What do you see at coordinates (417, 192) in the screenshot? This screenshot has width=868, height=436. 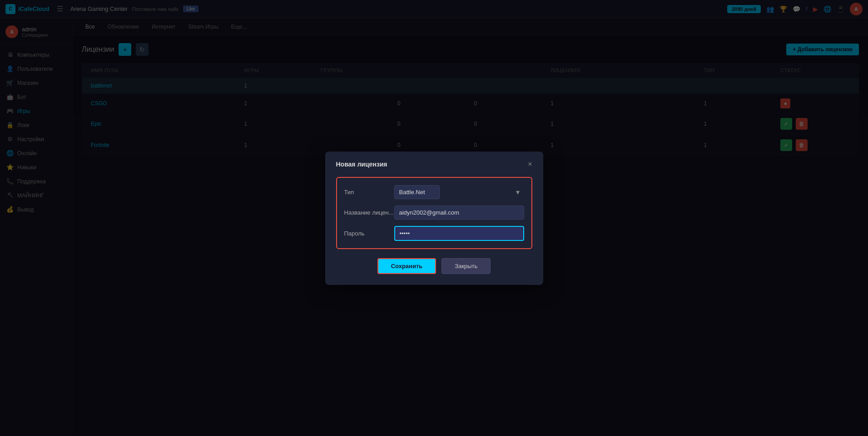 I see `type-select: Battle.Net Steam Epic Origin` at bounding box center [417, 192].